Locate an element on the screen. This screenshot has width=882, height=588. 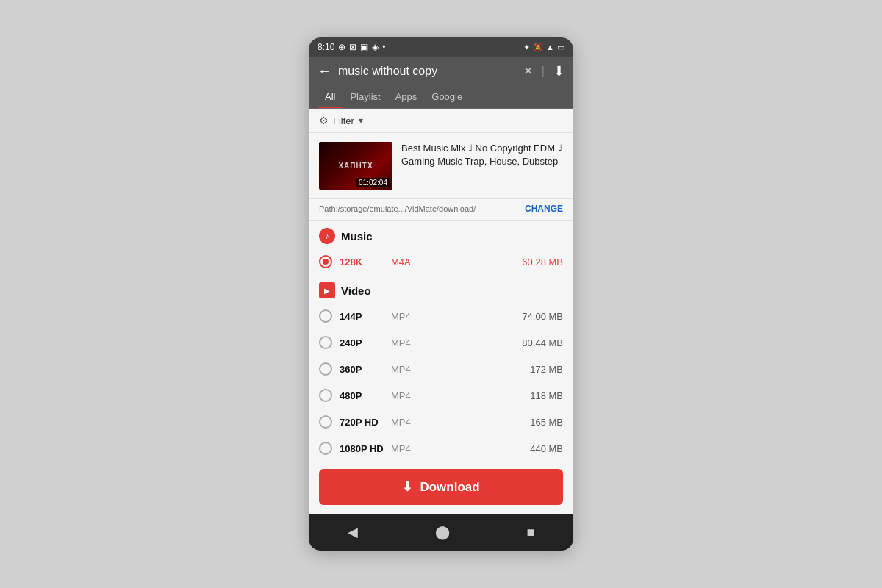
radio-720p is located at coordinates (326, 422).